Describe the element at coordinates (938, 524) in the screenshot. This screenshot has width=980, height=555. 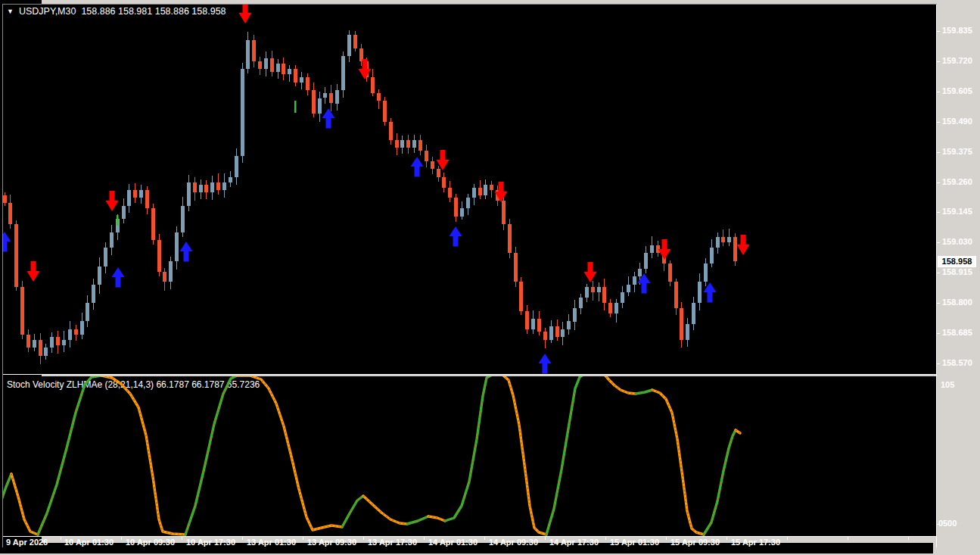
I see `indicator-axis-tick` at that location.